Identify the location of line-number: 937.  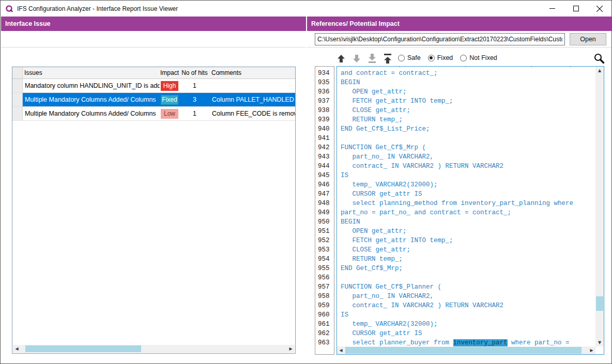
(325, 101).